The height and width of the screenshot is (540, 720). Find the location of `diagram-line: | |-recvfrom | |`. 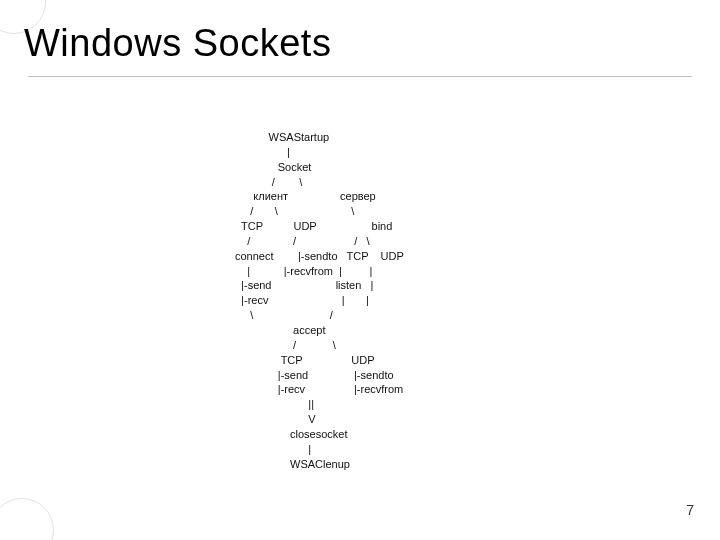

diagram-line: | |-recvfrom | | is located at coordinates (304, 271).